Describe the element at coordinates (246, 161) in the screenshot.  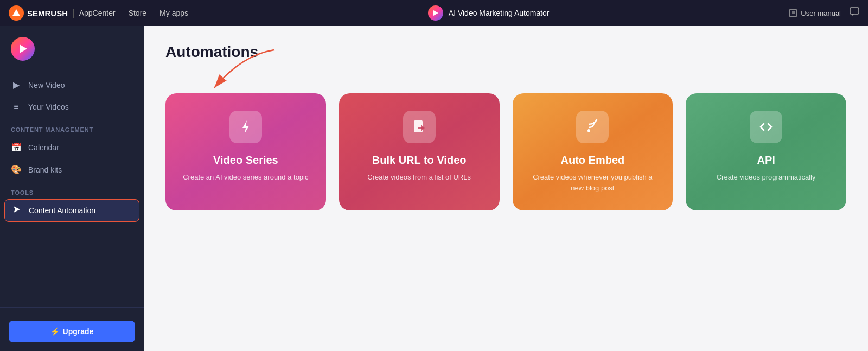
I see `video-series-title: Video Series` at that location.